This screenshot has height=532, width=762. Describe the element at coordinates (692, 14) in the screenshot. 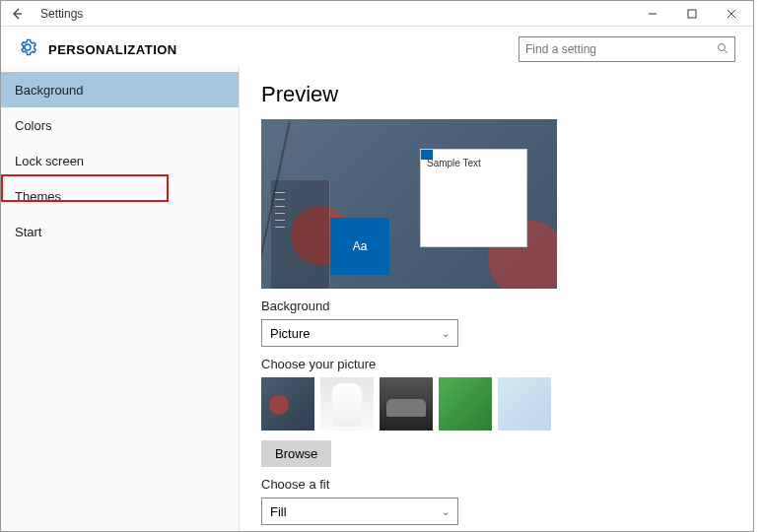

I see `maximize-button` at that location.